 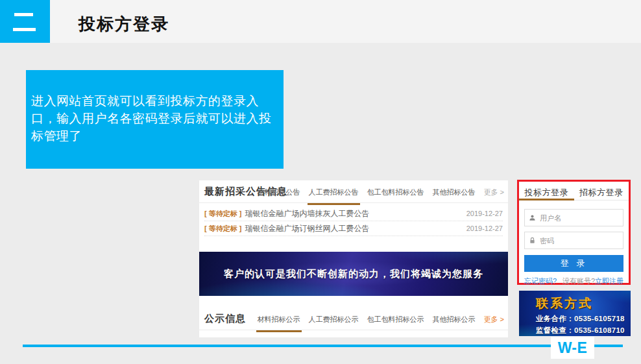 I want to click on news-item-title: 瑞银信金融广场内墙抹灰人工费公告, so click(x=307, y=214).